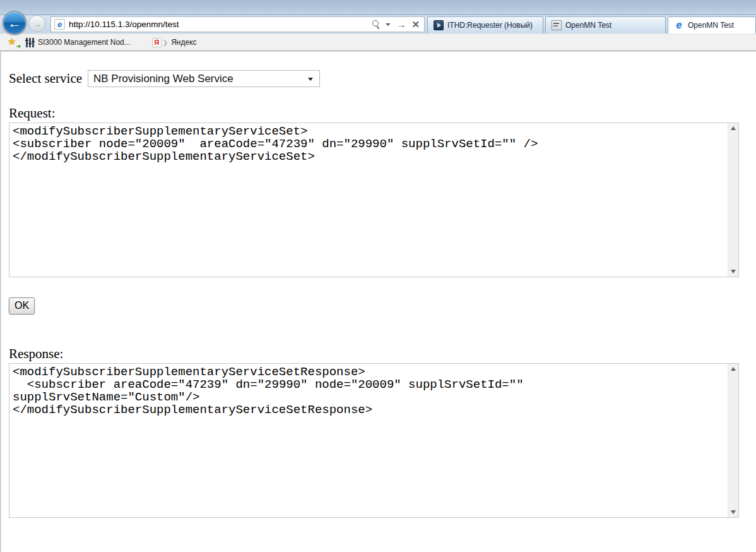 The width and height of the screenshot is (756, 552). I want to click on address-bar: e http://10.115.1.3/openmn/test → ✕, so click(237, 24).